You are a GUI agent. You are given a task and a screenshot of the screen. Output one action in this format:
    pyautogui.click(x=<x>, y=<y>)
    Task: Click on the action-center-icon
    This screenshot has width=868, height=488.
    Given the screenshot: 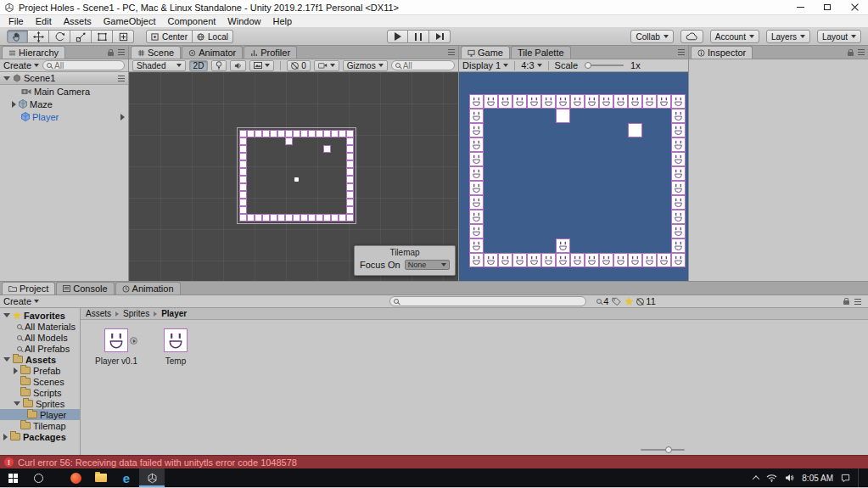 What is the action you would take?
    pyautogui.click(x=845, y=479)
    